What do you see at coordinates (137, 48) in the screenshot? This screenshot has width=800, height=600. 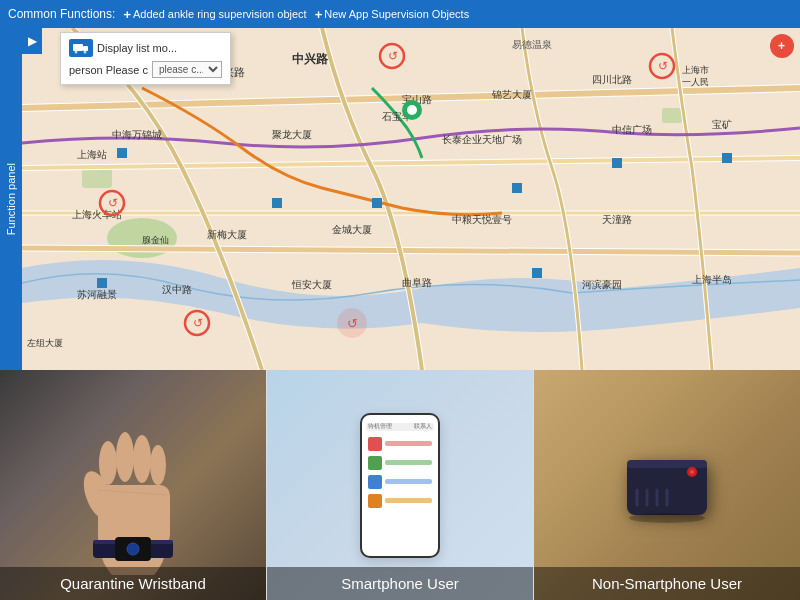 I see `display-list-text: Display list mo...` at bounding box center [137, 48].